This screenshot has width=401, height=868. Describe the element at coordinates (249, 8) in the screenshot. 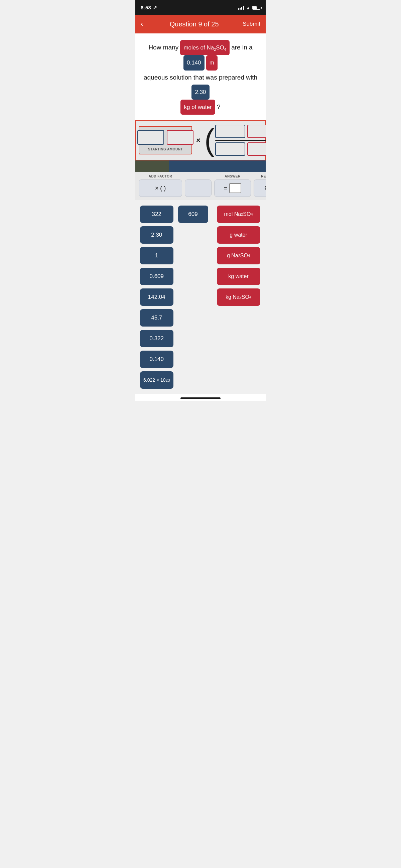

I see `status-icons: ▲` at that location.